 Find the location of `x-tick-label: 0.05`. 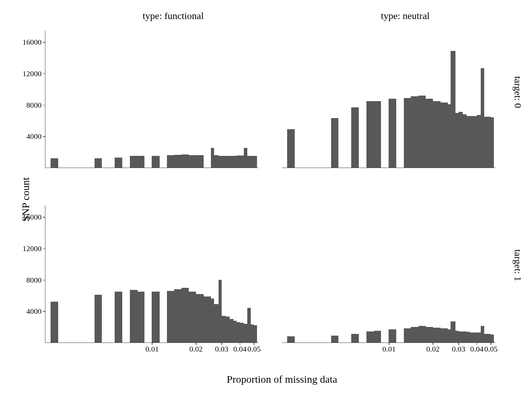

x-tick-label: 0.05 is located at coordinates (491, 349).